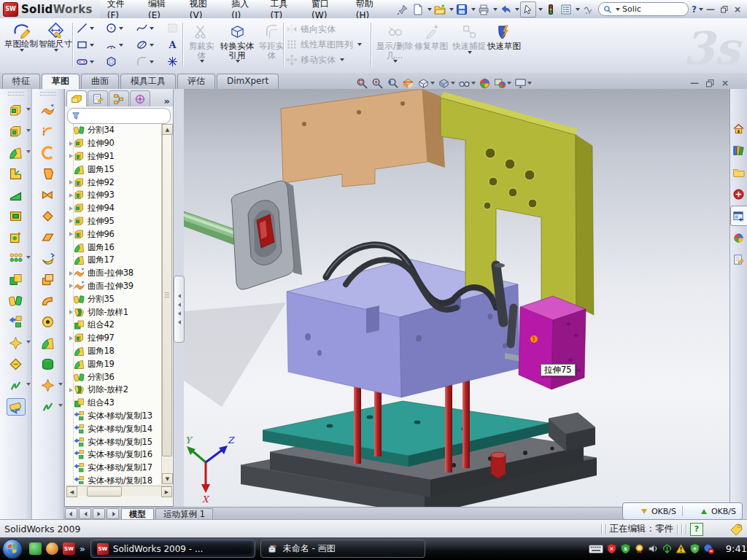  Describe the element at coordinates (168, 130) in the screenshot. I see `scroll-up-button: ▲` at that location.